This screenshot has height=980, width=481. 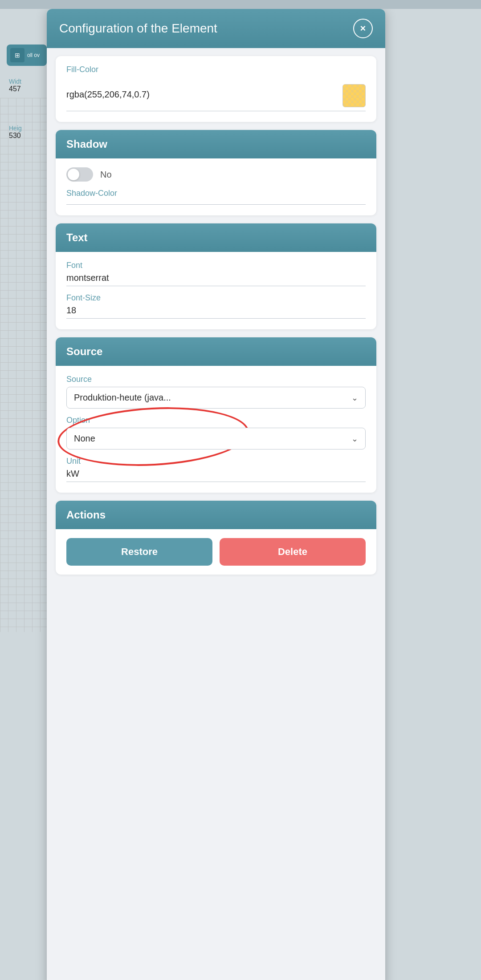 I want to click on height-block: Heig 530, so click(x=15, y=132).